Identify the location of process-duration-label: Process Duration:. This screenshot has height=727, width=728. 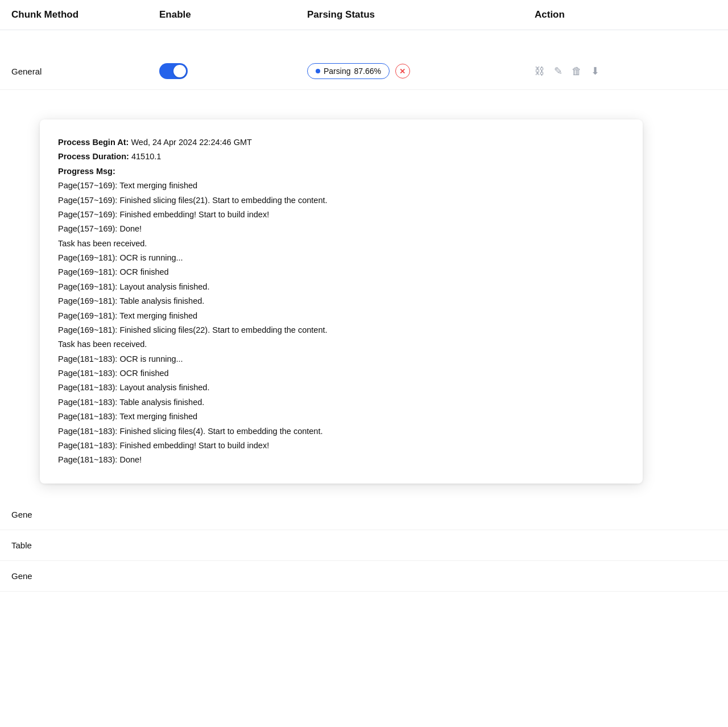
(93, 156).